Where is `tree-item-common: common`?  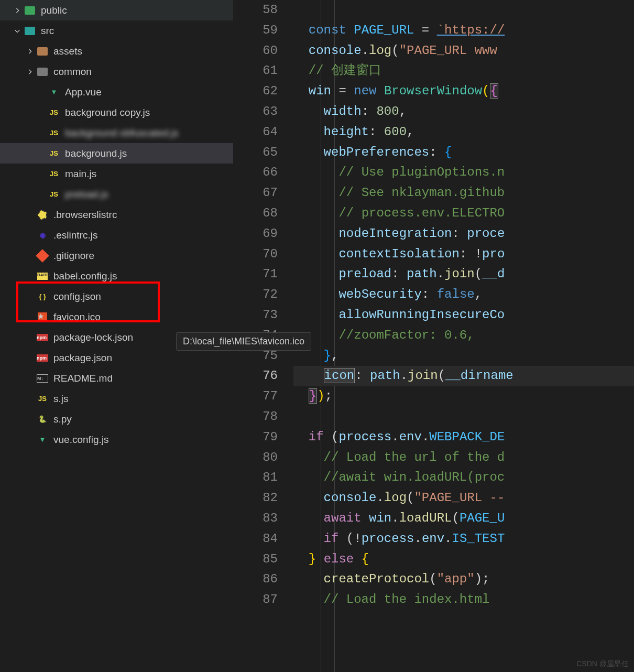
tree-item-common: common is located at coordinates (116, 71).